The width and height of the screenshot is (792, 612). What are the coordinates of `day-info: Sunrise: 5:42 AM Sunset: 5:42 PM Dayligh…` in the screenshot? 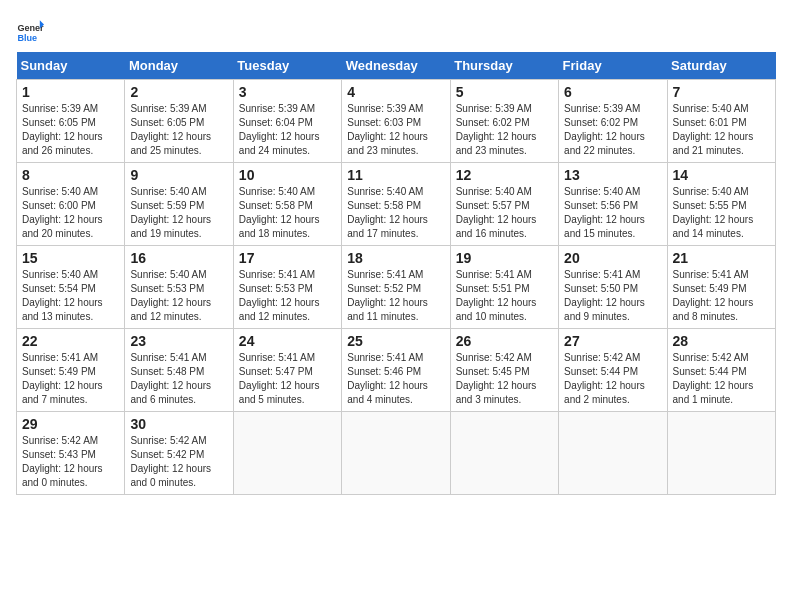 It's located at (178, 462).